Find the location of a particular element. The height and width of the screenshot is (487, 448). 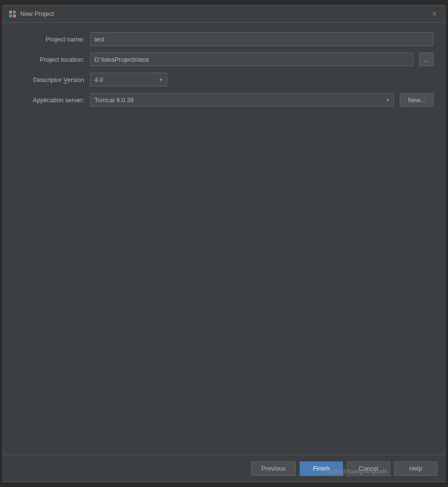

application-server-row: Application server: Tomcat 9.0.38 ▼ New.… is located at coordinates (224, 100).